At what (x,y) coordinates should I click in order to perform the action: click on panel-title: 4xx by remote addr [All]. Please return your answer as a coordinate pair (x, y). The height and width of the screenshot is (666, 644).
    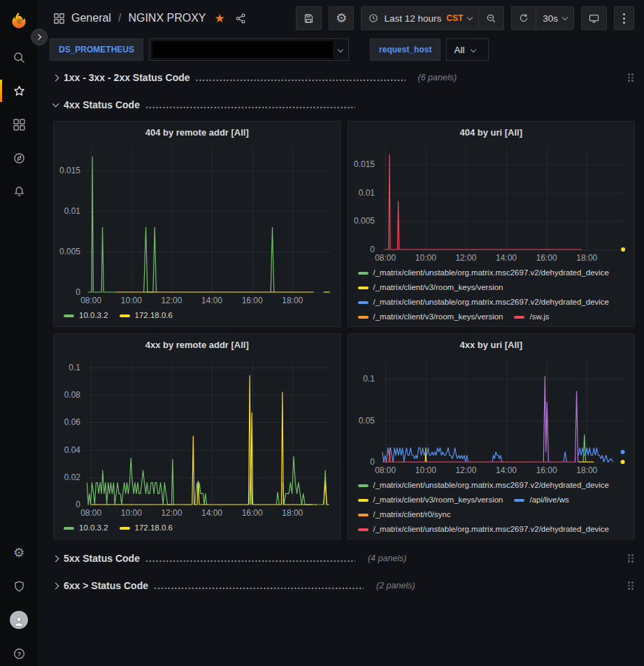
    Looking at the image, I should click on (197, 345).